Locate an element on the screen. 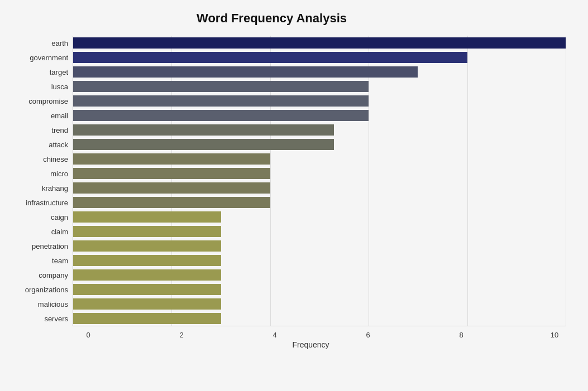  y-label: team is located at coordinates (60, 261).